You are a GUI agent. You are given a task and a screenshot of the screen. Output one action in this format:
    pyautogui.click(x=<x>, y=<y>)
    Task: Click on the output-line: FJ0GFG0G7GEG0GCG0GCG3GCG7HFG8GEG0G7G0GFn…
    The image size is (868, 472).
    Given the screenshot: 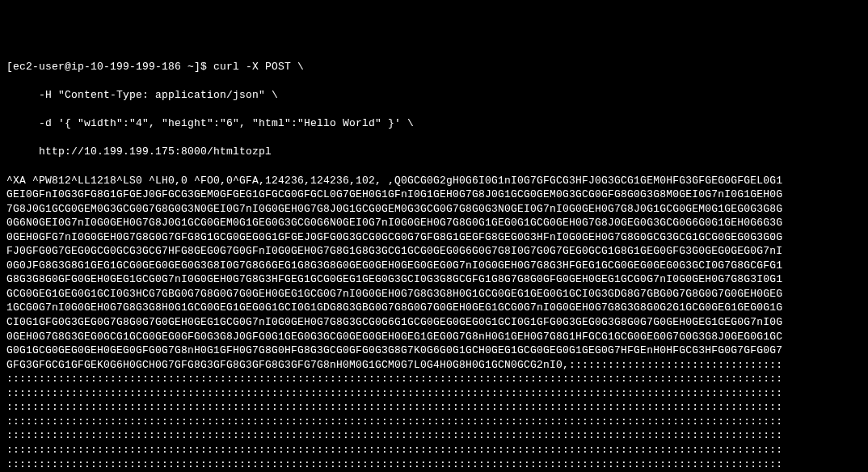 What is the action you would take?
    pyautogui.click(x=434, y=251)
    